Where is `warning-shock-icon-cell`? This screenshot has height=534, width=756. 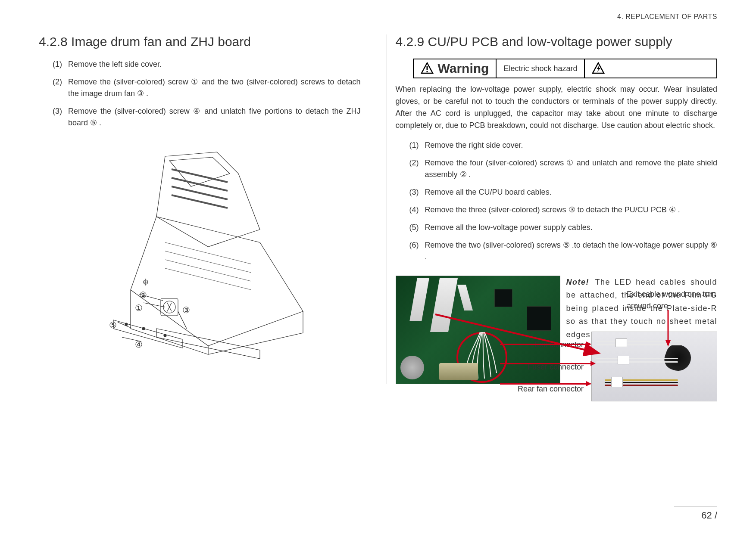
warning-shock-icon-cell is located at coordinates (600, 68).